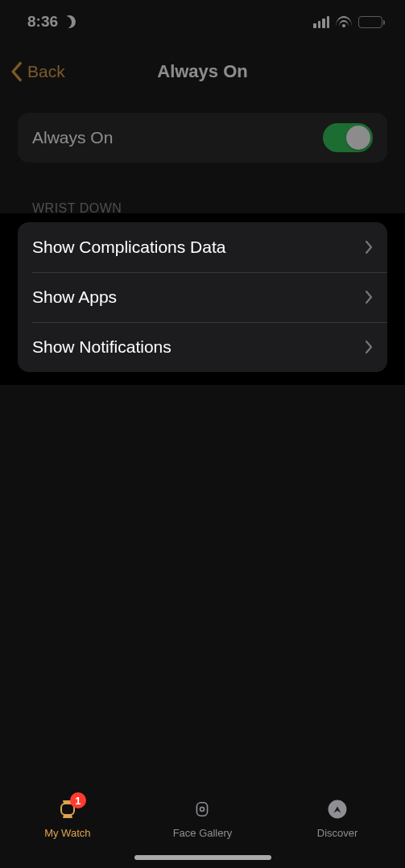 This screenshot has width=405, height=868. I want to click on tab-my-watch: 1 My Watch, so click(68, 817).